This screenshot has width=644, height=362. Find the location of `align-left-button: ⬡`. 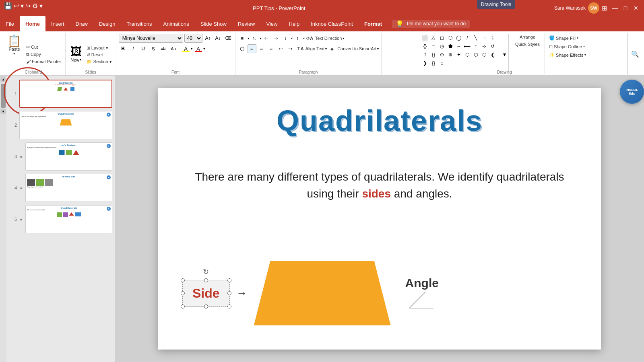

align-left-button: ⬡ is located at coordinates (242, 49).